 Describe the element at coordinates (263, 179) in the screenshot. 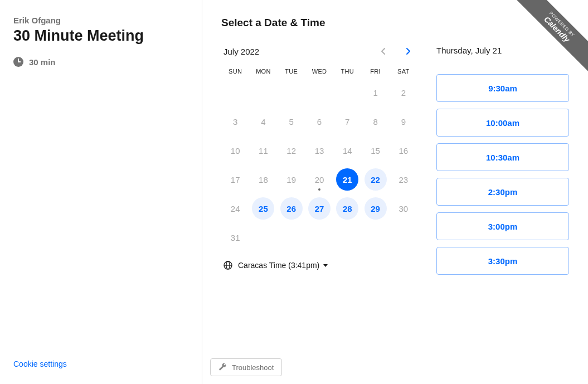

I see `day-cell: 18` at that location.